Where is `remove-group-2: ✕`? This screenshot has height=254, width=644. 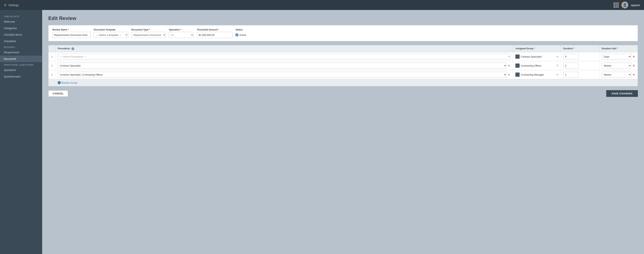 remove-group-2: ✕ is located at coordinates (558, 66).